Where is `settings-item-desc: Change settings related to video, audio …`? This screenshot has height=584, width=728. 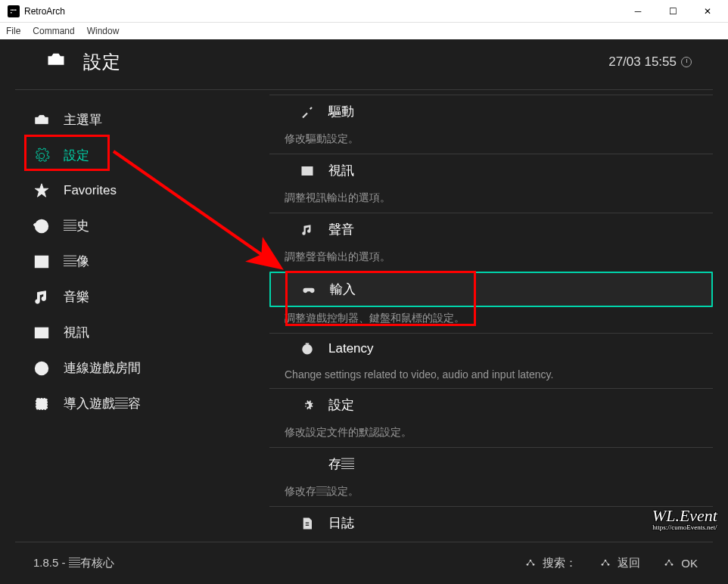
settings-item-desc: Change settings related to video, audio … is located at coordinates (491, 376).